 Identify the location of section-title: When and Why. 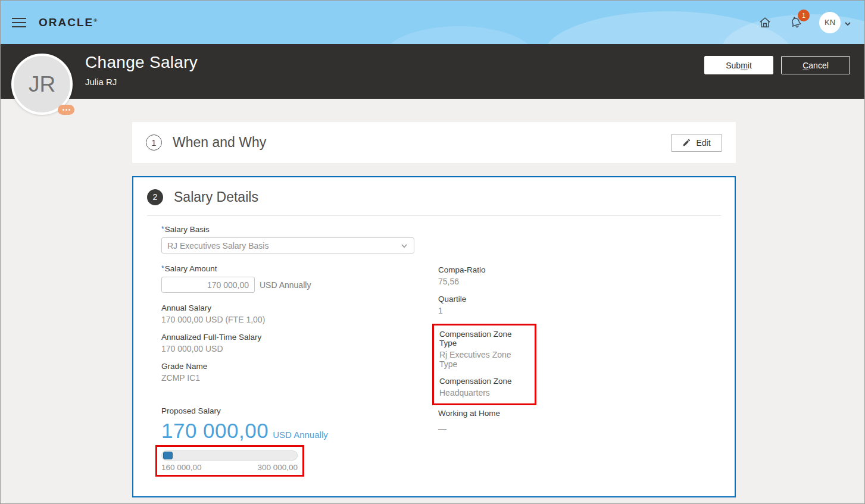
(219, 143).